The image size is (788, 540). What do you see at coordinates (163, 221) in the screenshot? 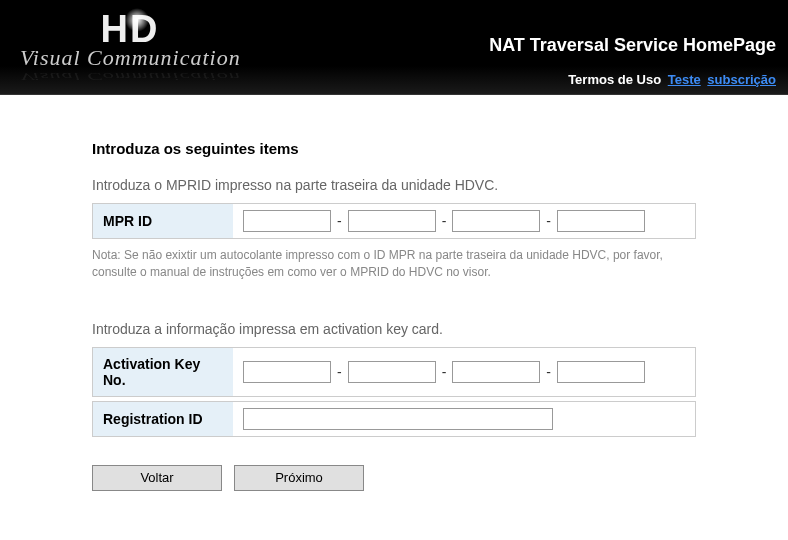
I see `mprid-label: MPR ID` at bounding box center [163, 221].